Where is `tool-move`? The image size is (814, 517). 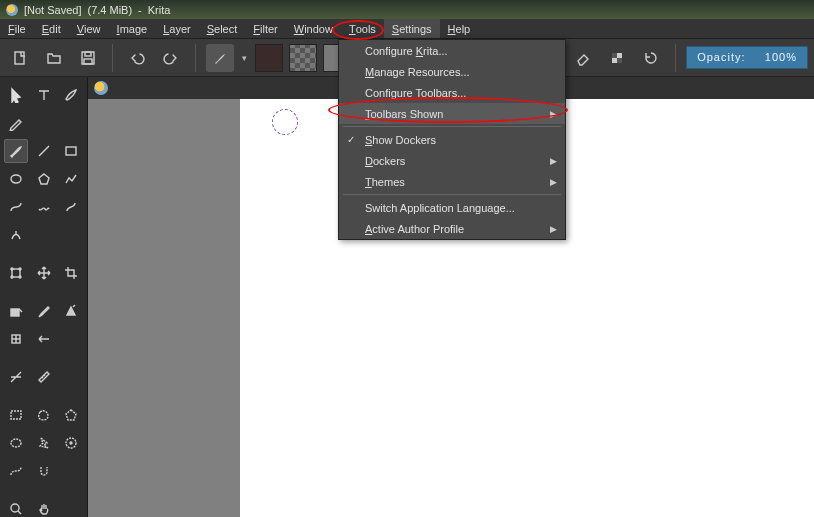
tool-move is located at coordinates (44, 273).